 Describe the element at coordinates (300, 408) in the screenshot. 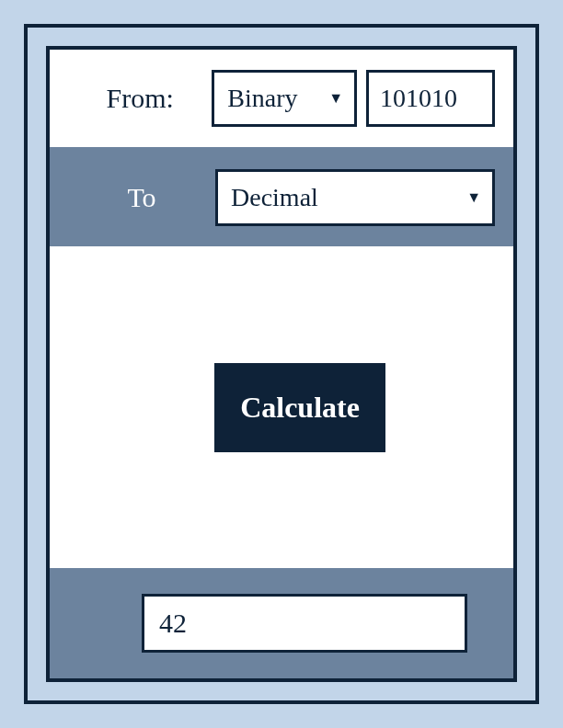

I see `calculate-button: Calculate` at that location.